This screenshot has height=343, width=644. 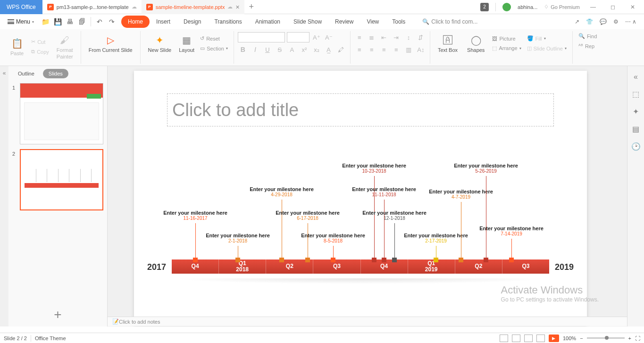 I want to click on whatsnew-icon: ⚙, so click(x=616, y=22).